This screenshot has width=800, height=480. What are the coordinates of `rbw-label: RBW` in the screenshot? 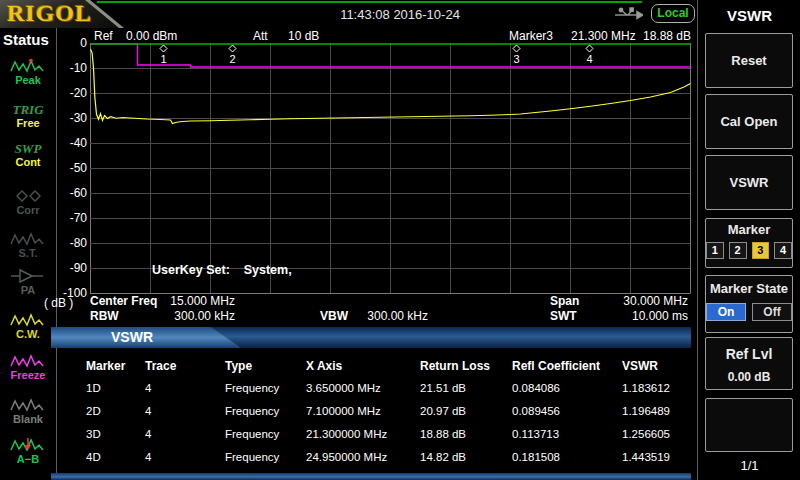 It's located at (104, 316).